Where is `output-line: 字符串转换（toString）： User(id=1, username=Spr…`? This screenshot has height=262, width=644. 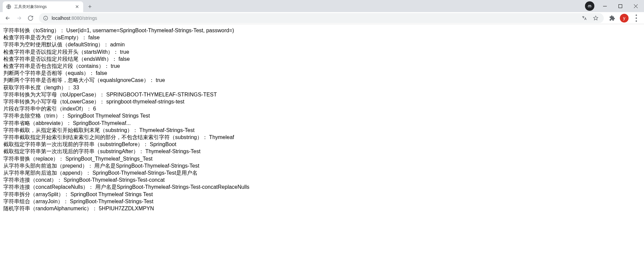 output-line: 字符串转换（toString）： User(id=1, username=Spr… is located at coordinates (322, 30).